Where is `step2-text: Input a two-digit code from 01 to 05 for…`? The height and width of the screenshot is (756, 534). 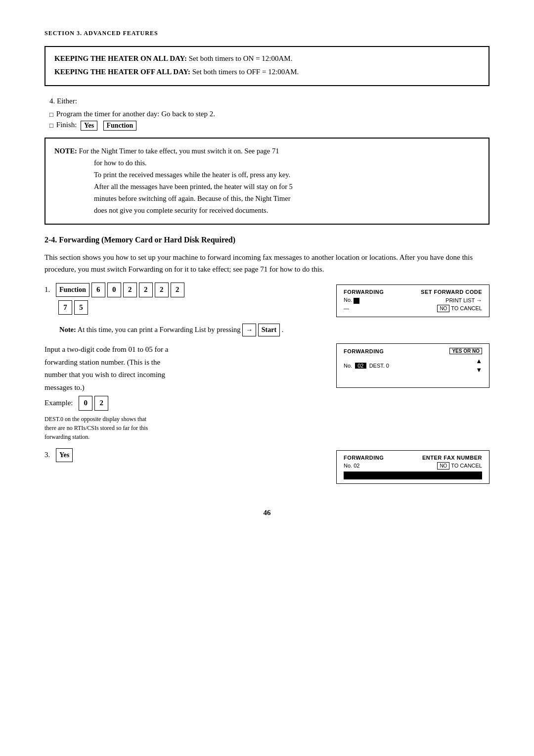
step2-text: Input a two-digit code from 01 to 05 for… is located at coordinates (183, 377).